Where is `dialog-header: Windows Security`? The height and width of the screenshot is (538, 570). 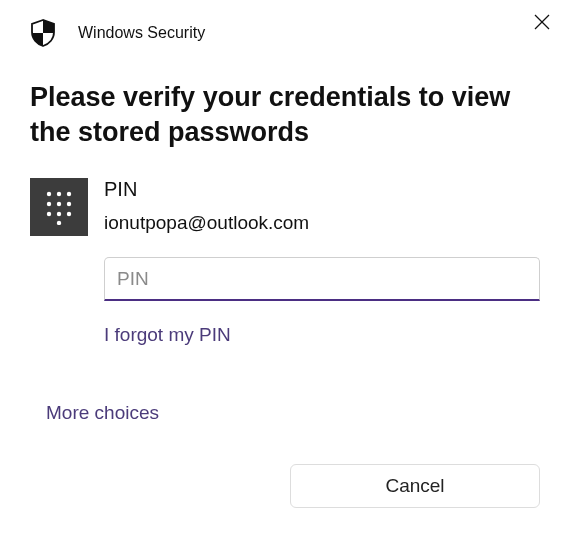
dialog-header: Windows Security is located at coordinates (285, 28).